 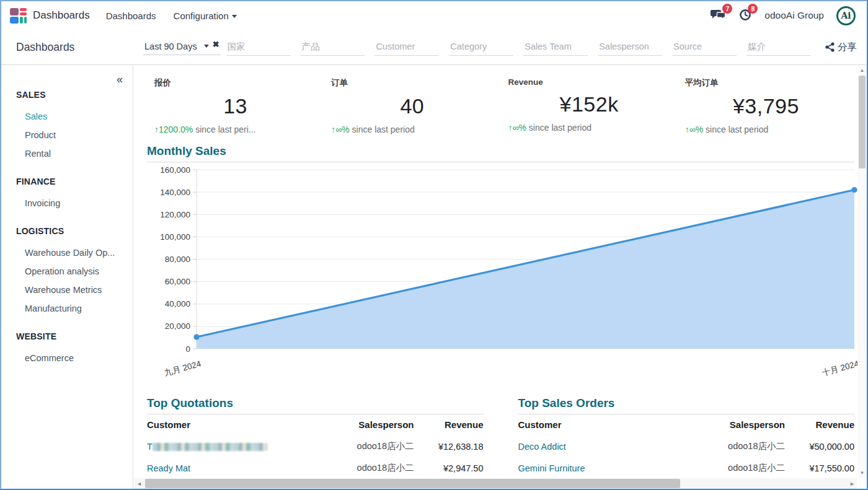 What do you see at coordinates (69, 79) in the screenshot?
I see `sidebar-collapse-icon: «` at bounding box center [69, 79].